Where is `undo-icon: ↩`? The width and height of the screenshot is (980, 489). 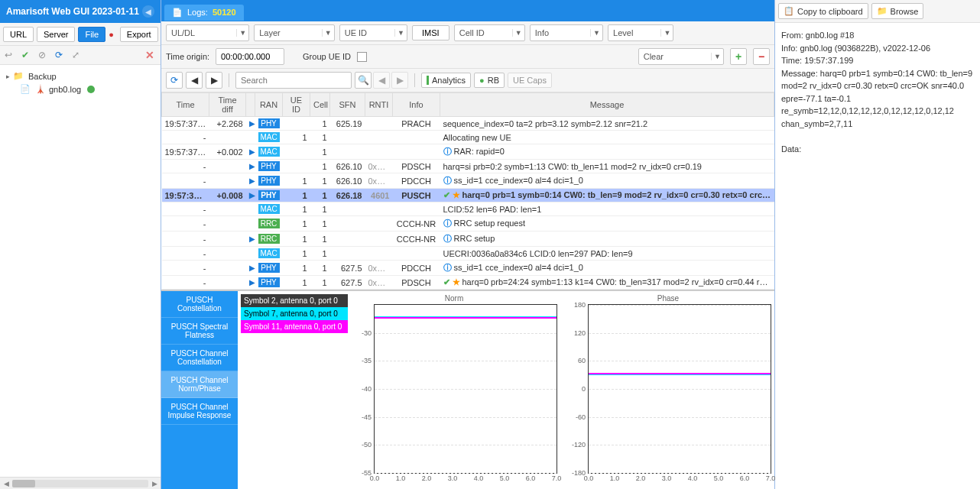
undo-icon: ↩ is located at coordinates (8, 55).